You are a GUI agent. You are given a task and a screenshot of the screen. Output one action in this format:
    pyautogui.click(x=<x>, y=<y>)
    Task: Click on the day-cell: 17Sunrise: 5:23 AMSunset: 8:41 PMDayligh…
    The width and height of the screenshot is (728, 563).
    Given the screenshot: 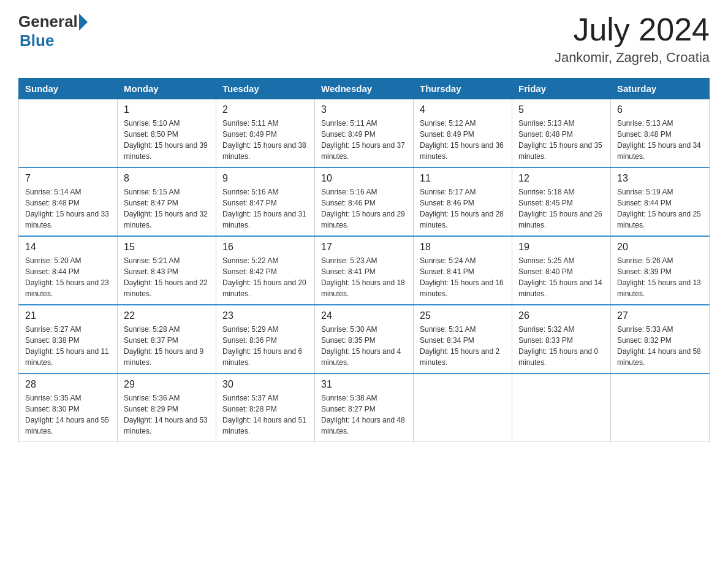 What is the action you would take?
    pyautogui.click(x=364, y=270)
    